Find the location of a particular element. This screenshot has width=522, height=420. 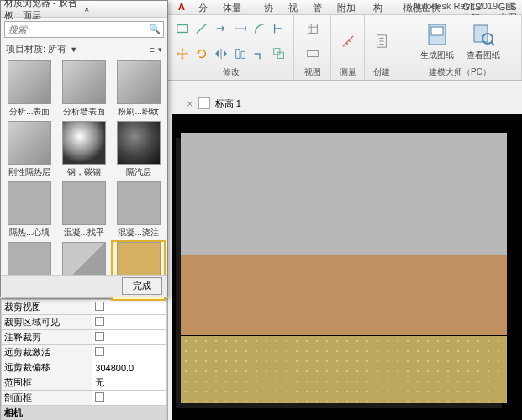

dialog-titlebar: 材质浏览器 - 胶合板，面层 × is located at coordinates (84, 9).